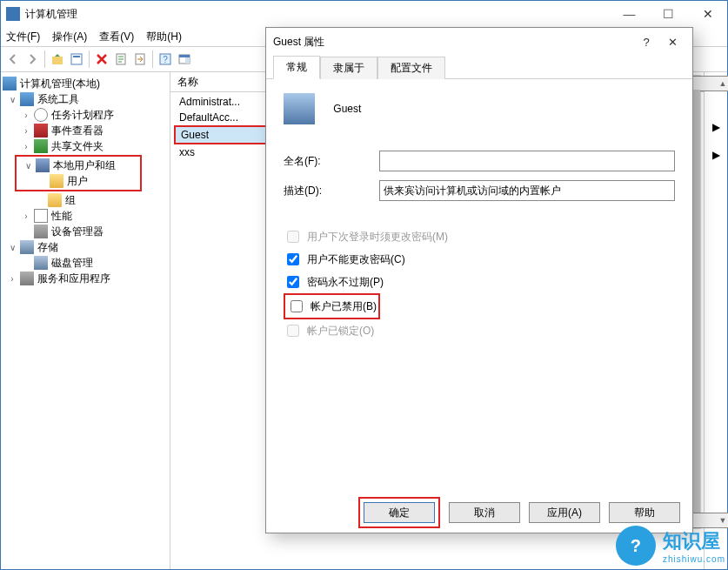 This screenshot has width=728, height=570. Describe the element at coordinates (60, 84) in the screenshot. I see `tree-root: 计算机管理(本地)` at that location.